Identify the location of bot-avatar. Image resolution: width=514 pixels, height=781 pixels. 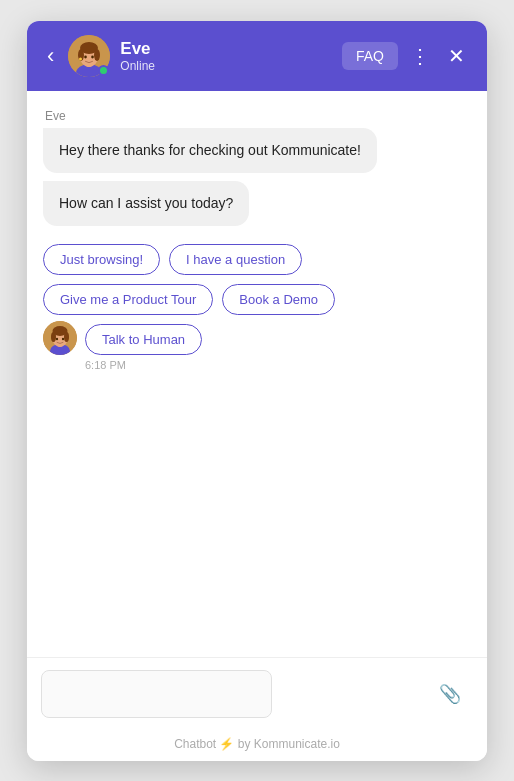
(60, 338).